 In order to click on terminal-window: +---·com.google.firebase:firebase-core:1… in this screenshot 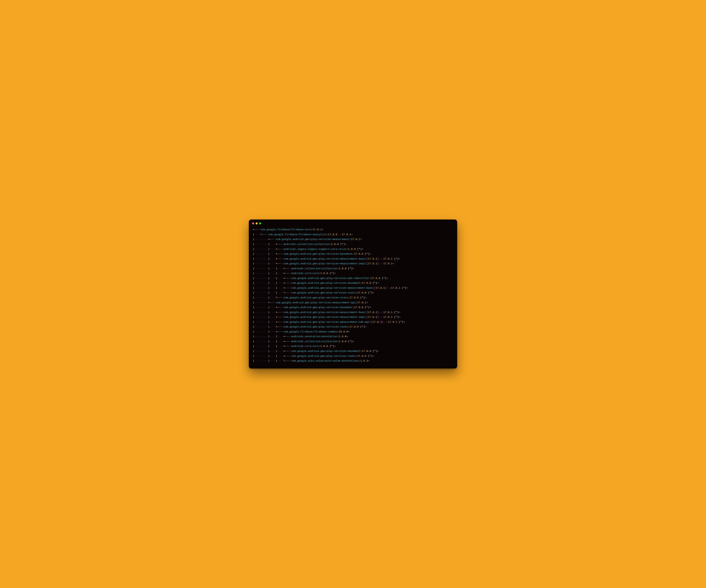, I will do `click(353, 294)`.